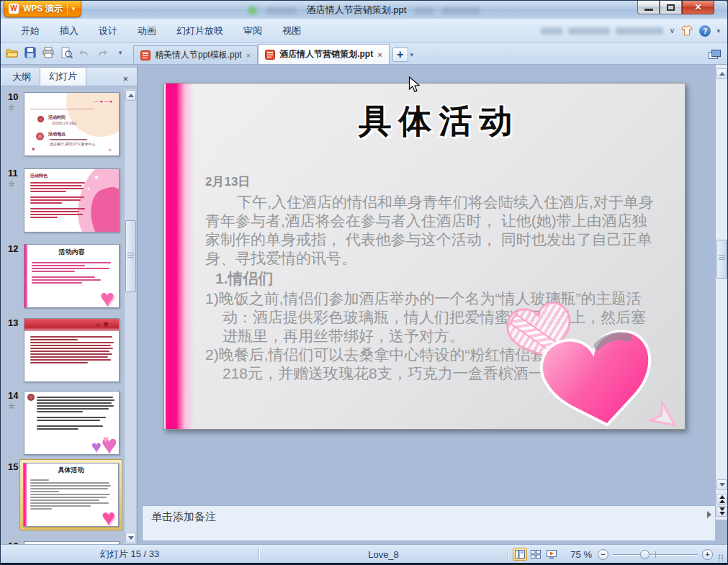 Image resolution: width=728 pixels, height=565 pixels. Describe the element at coordinates (72, 350) in the screenshot. I see `slide-thumbnail-13: ♥ ♥` at that location.